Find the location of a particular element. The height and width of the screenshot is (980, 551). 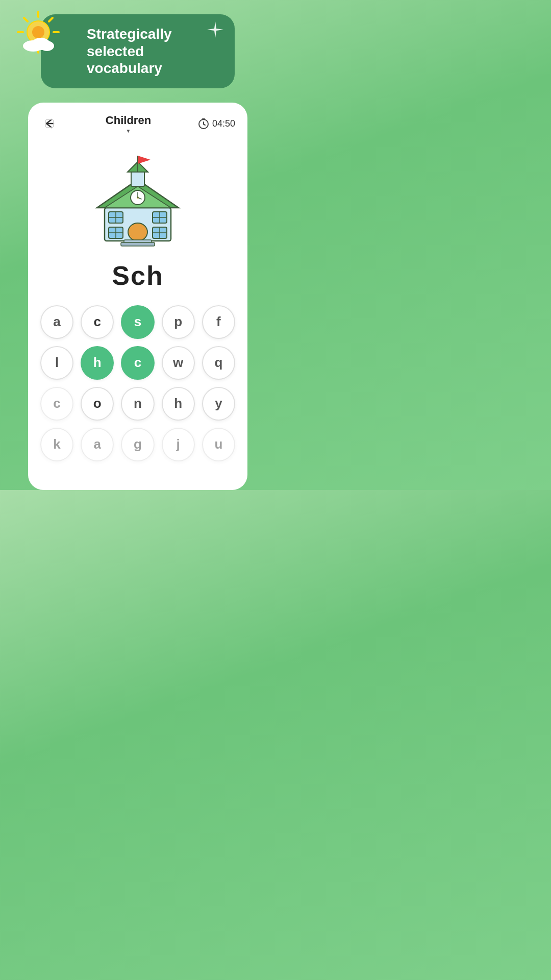

letter-btn-2-4: y is located at coordinates (218, 404).